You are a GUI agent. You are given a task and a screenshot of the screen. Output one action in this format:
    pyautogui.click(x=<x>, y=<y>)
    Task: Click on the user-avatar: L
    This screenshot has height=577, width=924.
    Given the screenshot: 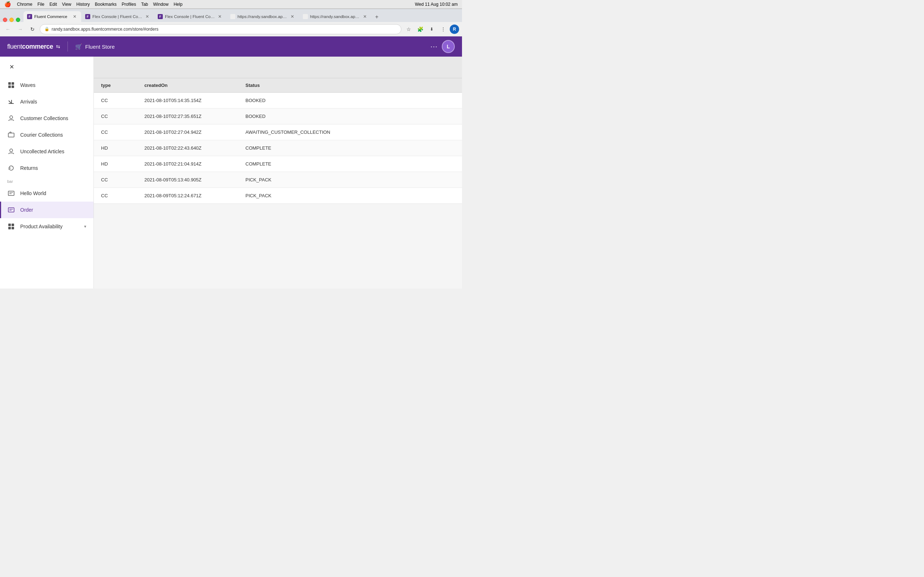 What is the action you would take?
    pyautogui.click(x=448, y=47)
    